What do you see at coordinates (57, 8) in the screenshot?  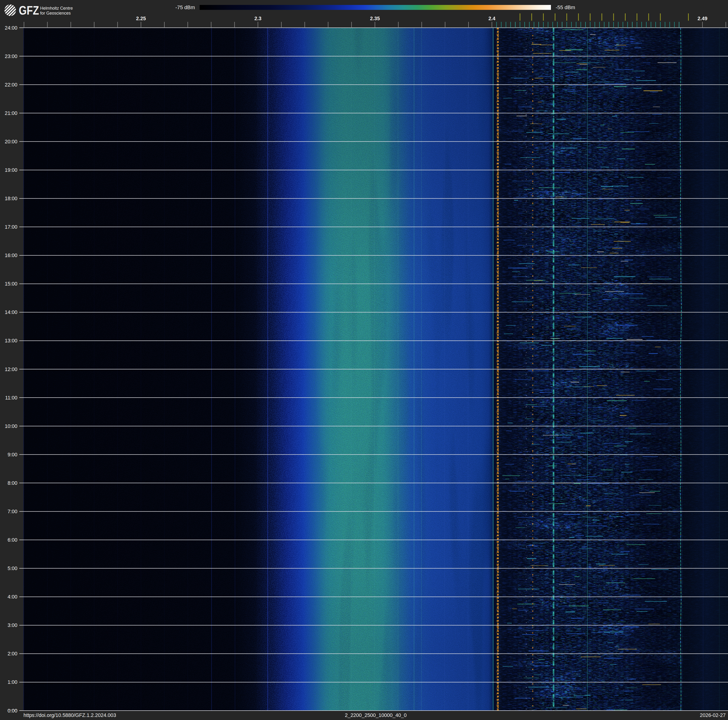 I see `svg-text: Helmholtz Centre` at bounding box center [57, 8].